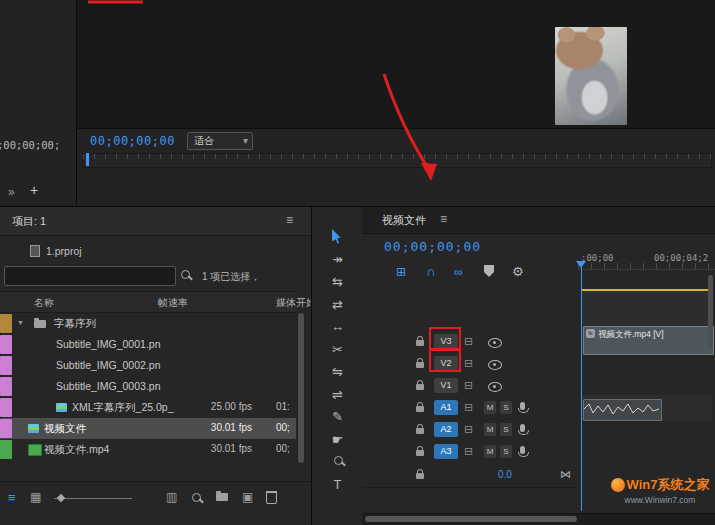 The height and width of the screenshot is (525, 715). What do you see at coordinates (338, 236) in the screenshot?
I see `selection-tool-icon` at bounding box center [338, 236].